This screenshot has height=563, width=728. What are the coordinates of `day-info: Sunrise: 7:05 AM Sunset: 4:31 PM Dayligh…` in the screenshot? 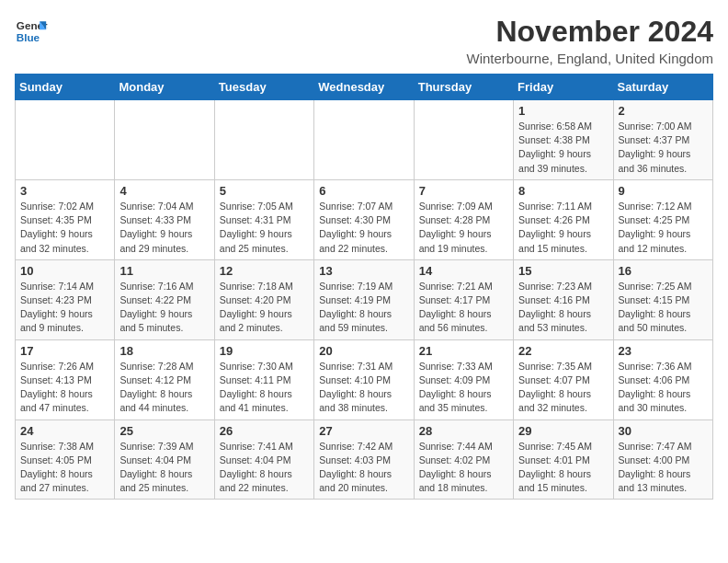 It's located at (265, 228).